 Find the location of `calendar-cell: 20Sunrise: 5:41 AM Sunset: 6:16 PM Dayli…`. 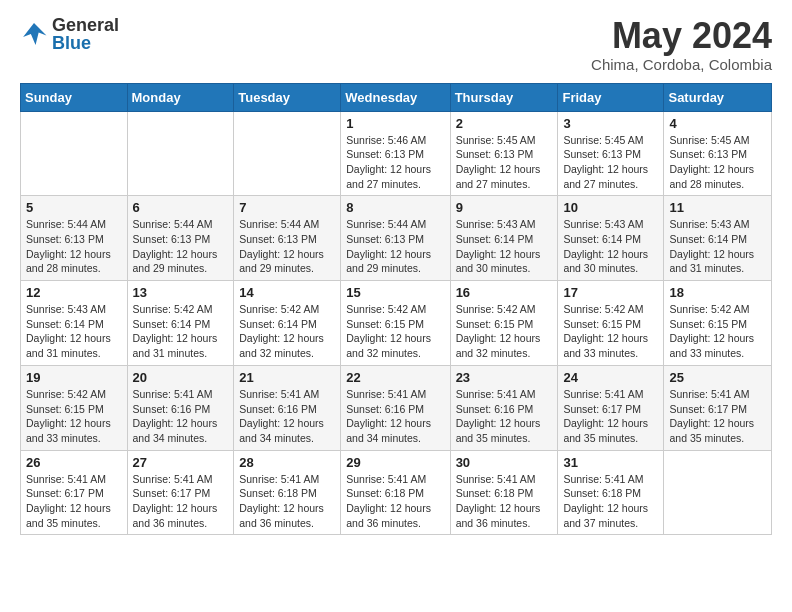

calendar-cell: 20Sunrise: 5:41 AM Sunset: 6:16 PM Dayli… is located at coordinates (180, 408).